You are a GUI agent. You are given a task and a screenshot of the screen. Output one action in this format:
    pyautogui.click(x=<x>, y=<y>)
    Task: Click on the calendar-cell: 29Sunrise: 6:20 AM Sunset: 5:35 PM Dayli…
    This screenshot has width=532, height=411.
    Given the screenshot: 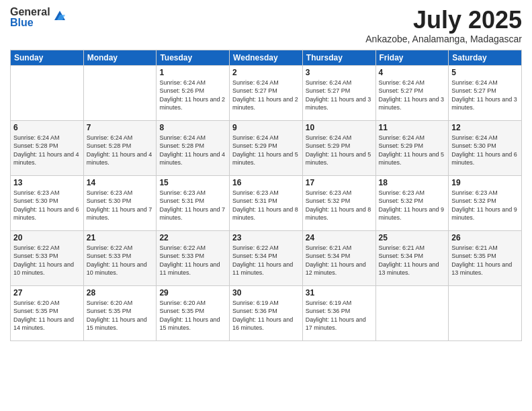 What is the action you would take?
    pyautogui.click(x=193, y=313)
    